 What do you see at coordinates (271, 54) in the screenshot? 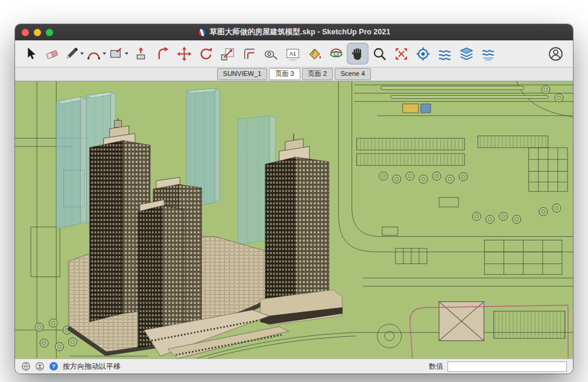
I see `tape-measure-tool` at bounding box center [271, 54].